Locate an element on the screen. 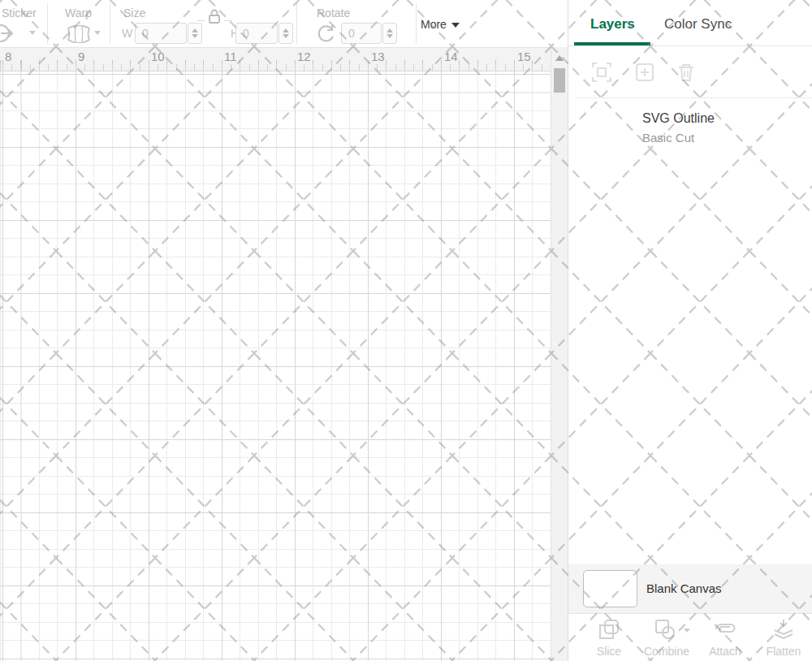 This screenshot has height=661, width=812. layer-thumbnail is located at coordinates (623, 132).